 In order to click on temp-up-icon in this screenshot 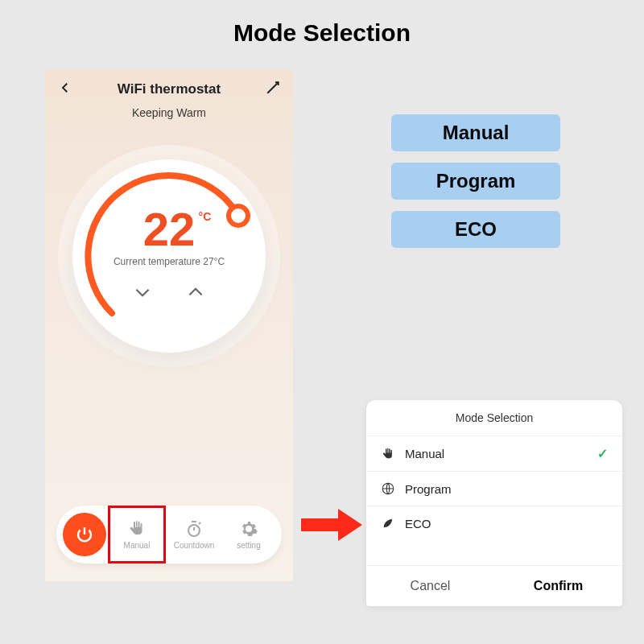, I will do `click(196, 294)`.